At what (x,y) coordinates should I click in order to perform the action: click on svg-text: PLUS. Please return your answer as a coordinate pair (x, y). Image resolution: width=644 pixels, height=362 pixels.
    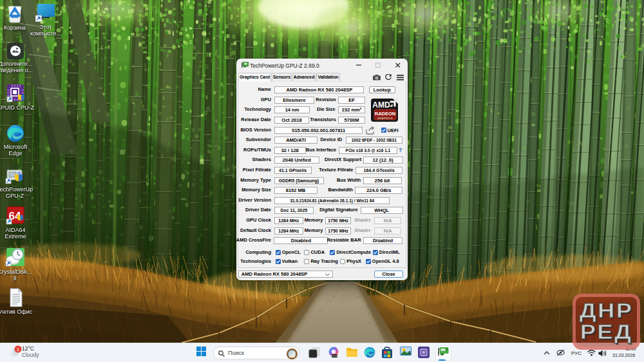
    Looking at the image, I should click on (335, 356).